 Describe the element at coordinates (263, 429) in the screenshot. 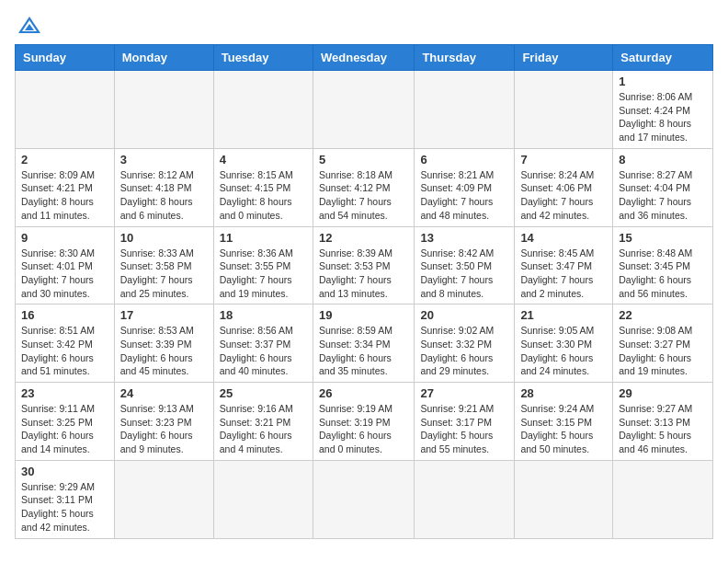

I see `day-info: Sunrise: 9:16 AM Sunset: 3:21 PM Dayligh…` at that location.